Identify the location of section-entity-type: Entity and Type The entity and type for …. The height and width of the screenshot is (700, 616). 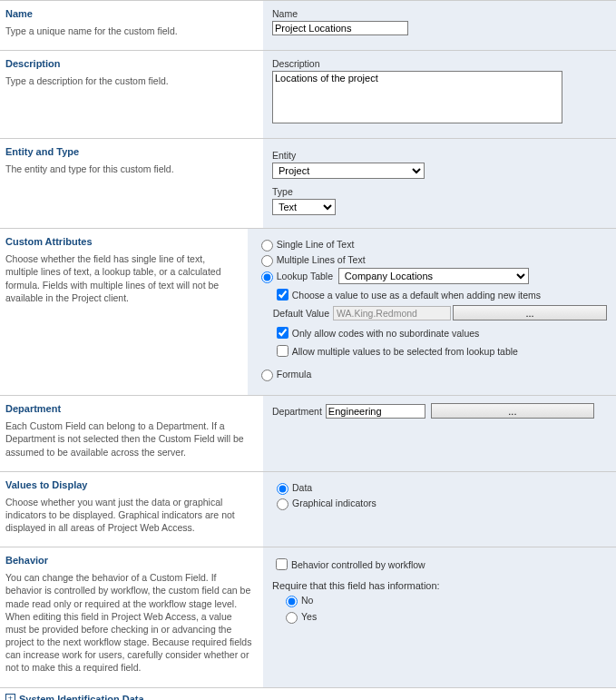
(308, 183).